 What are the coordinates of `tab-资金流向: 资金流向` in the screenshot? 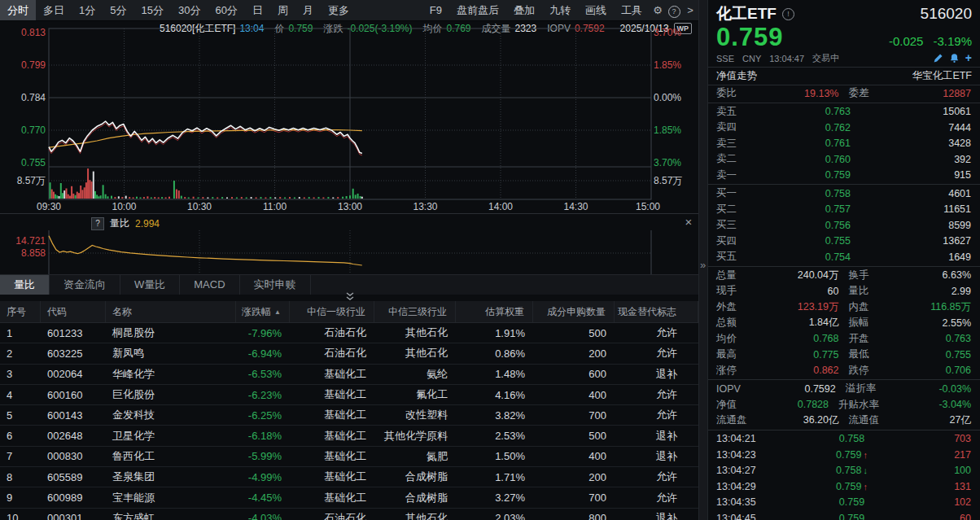 It's located at (85, 285).